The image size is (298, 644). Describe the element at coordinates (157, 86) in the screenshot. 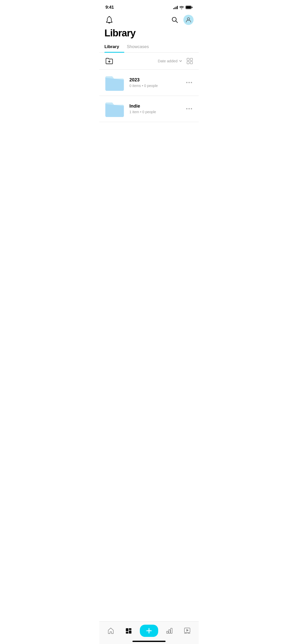

I see `folder-meta: 0 items • 0 people` at that location.